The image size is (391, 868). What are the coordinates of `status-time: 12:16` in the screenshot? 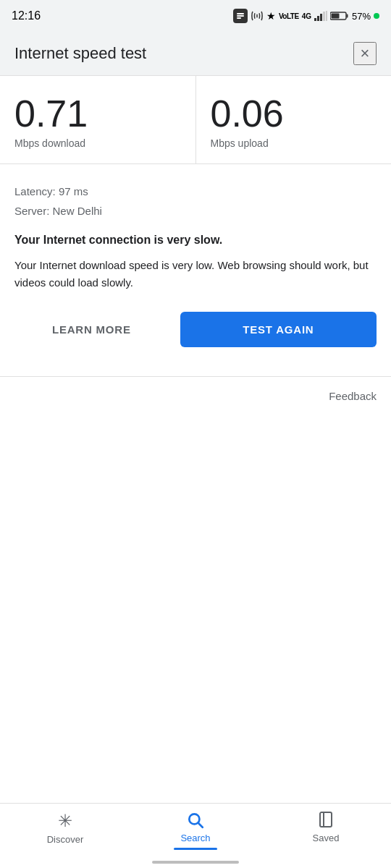 It's located at (26, 16).